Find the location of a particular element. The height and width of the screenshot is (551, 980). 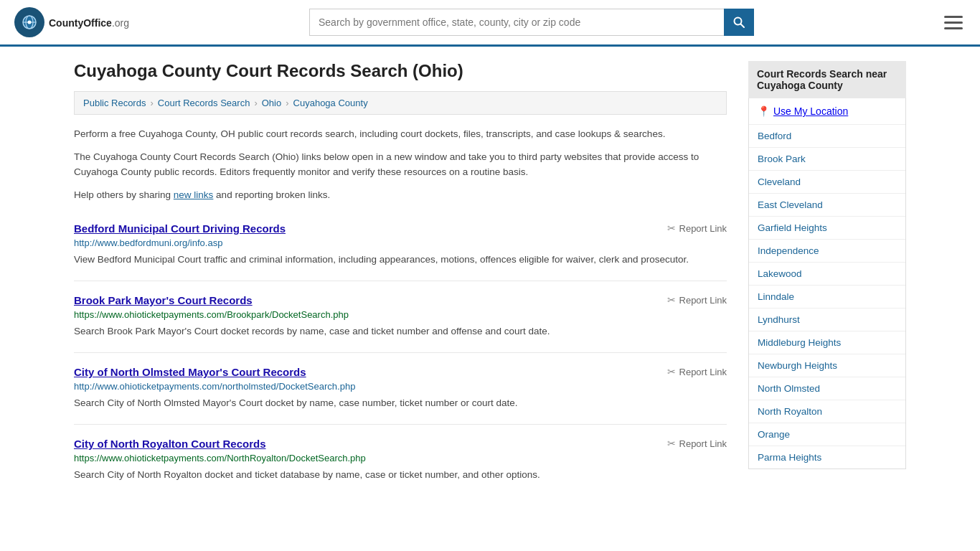

result-url: http://www.ohioticketpayments.com/northo… is located at coordinates (400, 386).